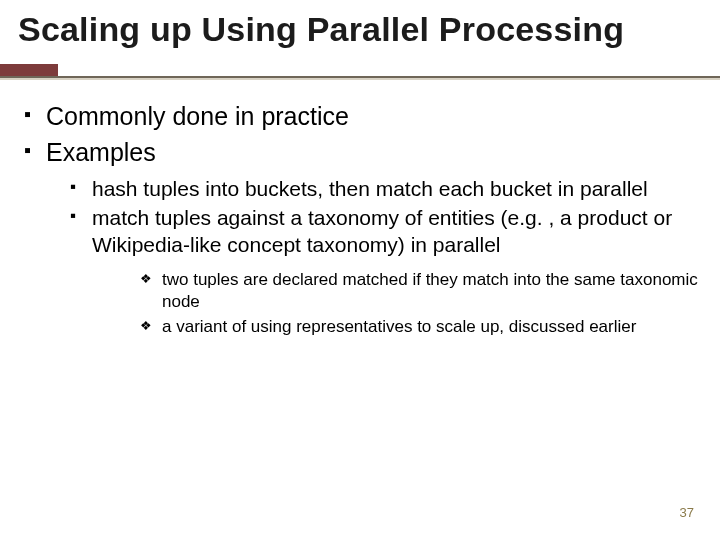 The image size is (720, 540). Describe the element at coordinates (101, 152) in the screenshot. I see `list-item-text: Examples` at that location.